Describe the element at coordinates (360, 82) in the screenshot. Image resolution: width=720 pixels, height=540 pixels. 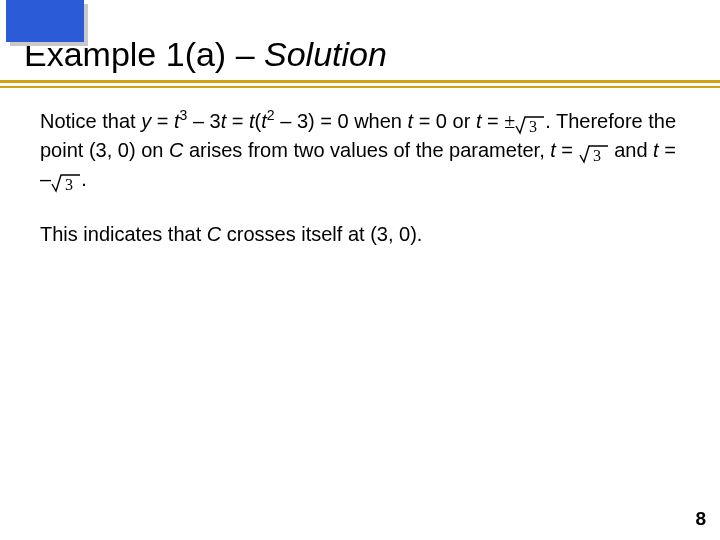
I see `title-rule-thick` at that location.